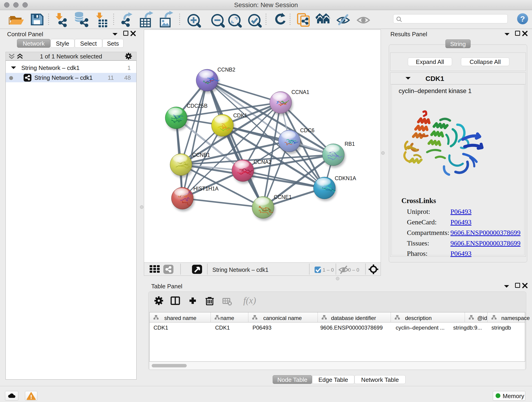 The height and width of the screenshot is (402, 532). What do you see at coordinates (263, 162) in the screenshot?
I see `svg-text: CCNA2` at bounding box center [263, 162].